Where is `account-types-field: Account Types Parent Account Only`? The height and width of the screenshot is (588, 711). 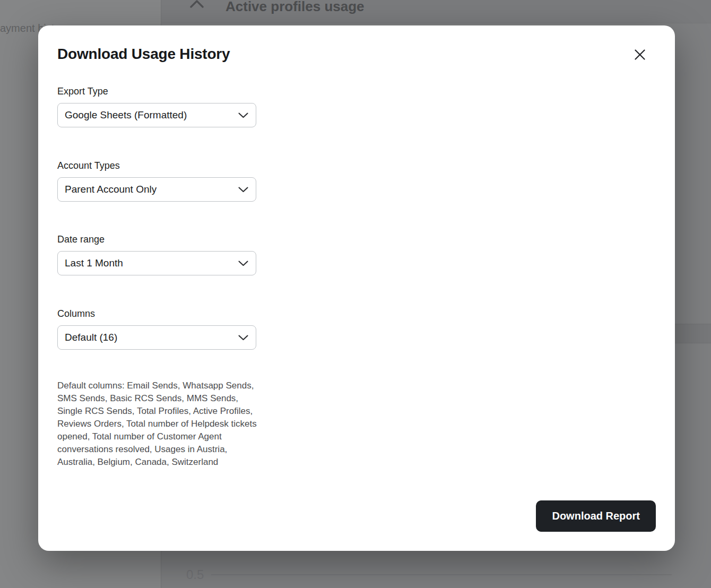
account-types-field: Account Types Parent Account Only is located at coordinates (157, 180).